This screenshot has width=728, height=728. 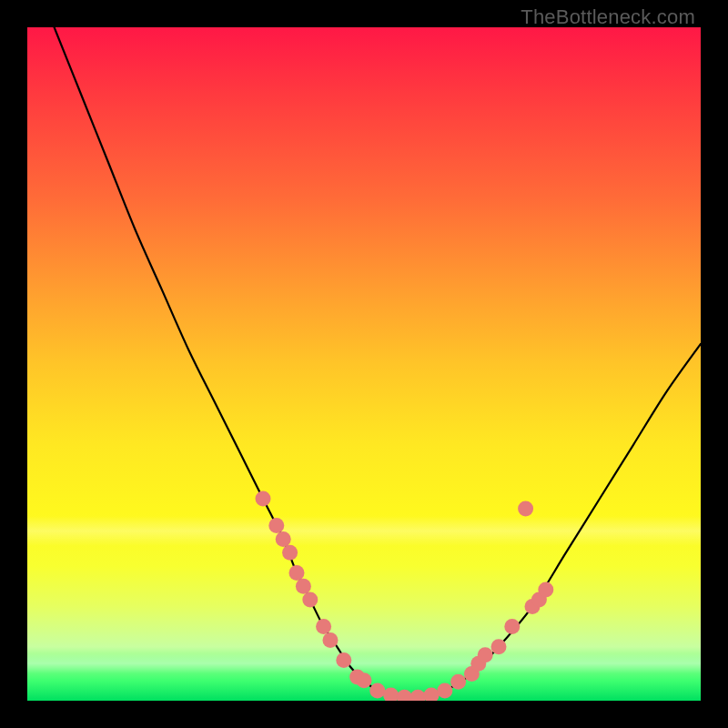 I want to click on marker-group, so click(x=405, y=597).